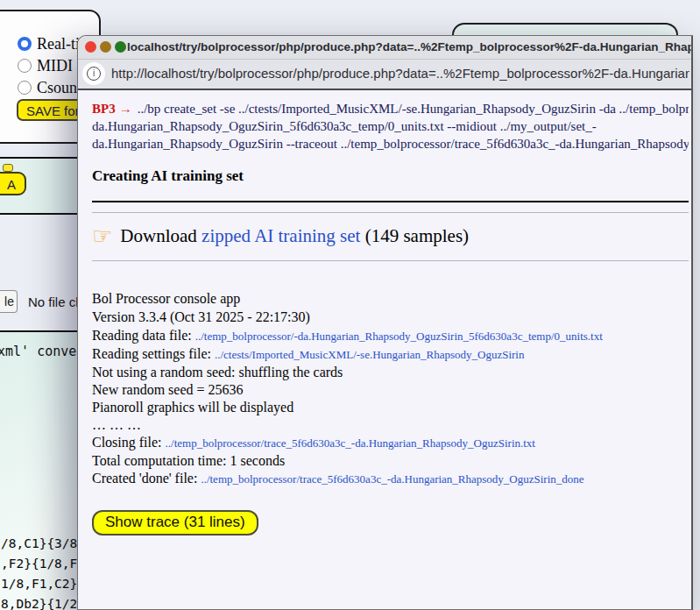  What do you see at coordinates (39, 543) in the screenshot?
I see `code-line: /8,C1}{3/8` at bounding box center [39, 543].